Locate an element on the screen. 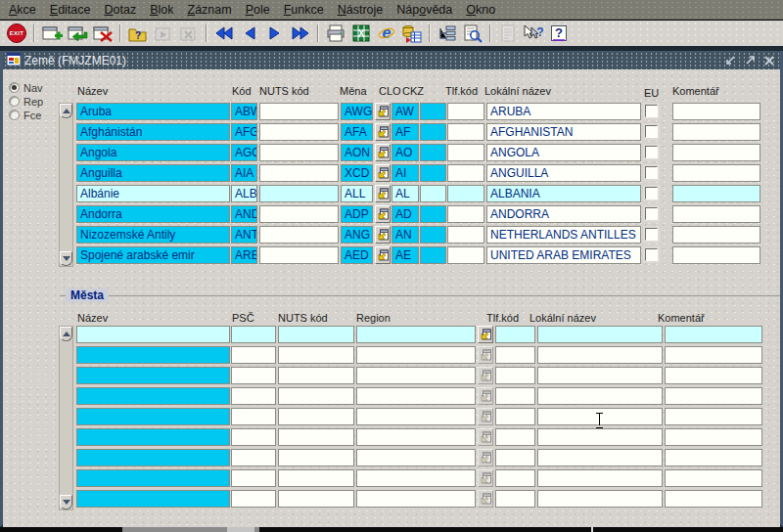 This screenshot has width=783, height=532. countries-scrollbar is located at coordinates (67, 185).